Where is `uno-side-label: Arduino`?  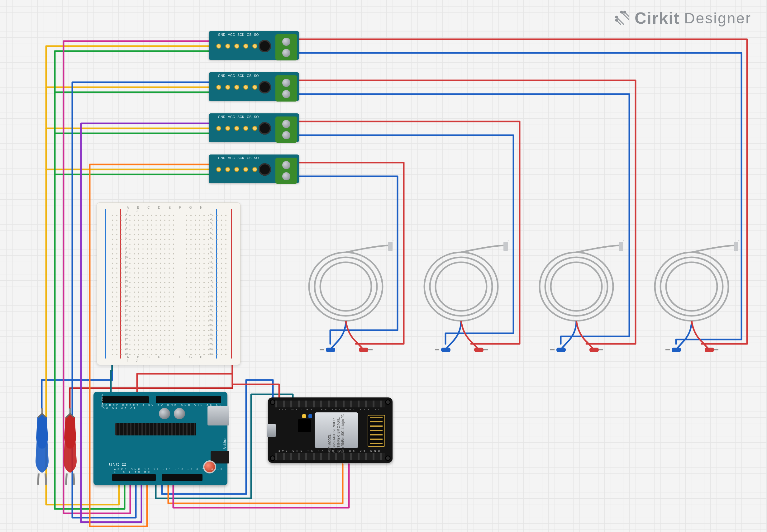 uno-side-label: Arduino is located at coordinates (225, 444).